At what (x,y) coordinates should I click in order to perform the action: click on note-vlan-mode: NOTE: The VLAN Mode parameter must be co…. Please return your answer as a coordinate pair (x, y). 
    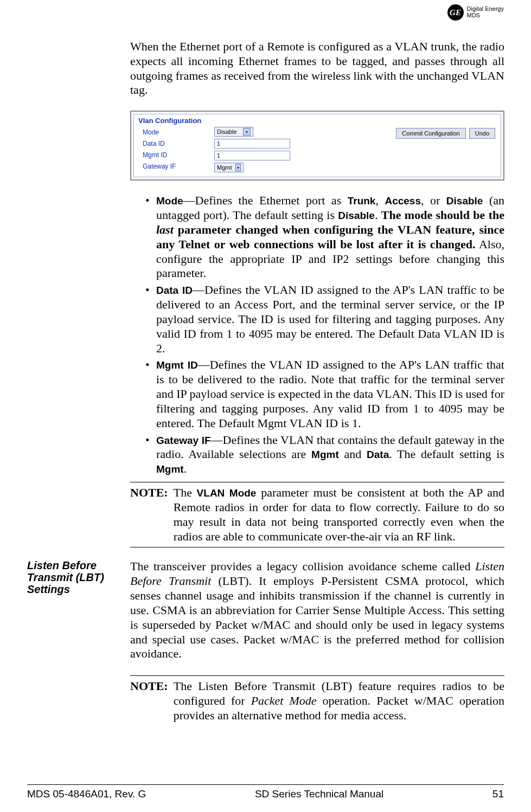
    Looking at the image, I should click on (317, 515).